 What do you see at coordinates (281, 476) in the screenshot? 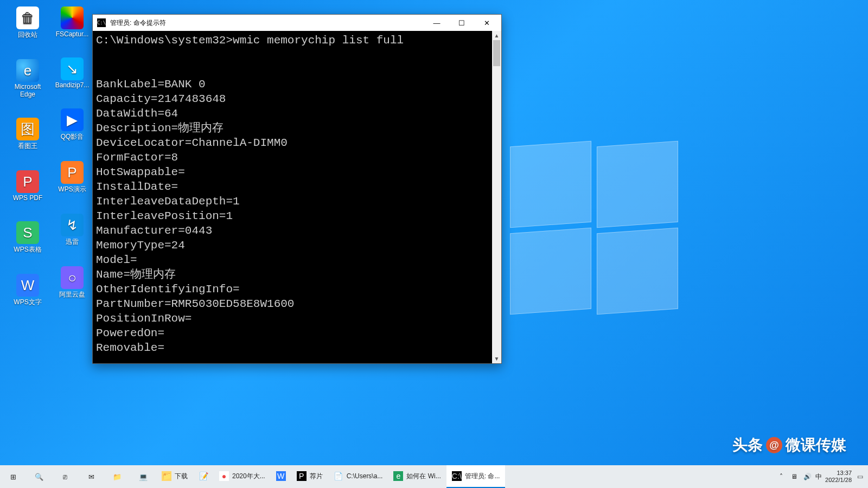
I see `taskbar-app-icon: W` at bounding box center [281, 476].